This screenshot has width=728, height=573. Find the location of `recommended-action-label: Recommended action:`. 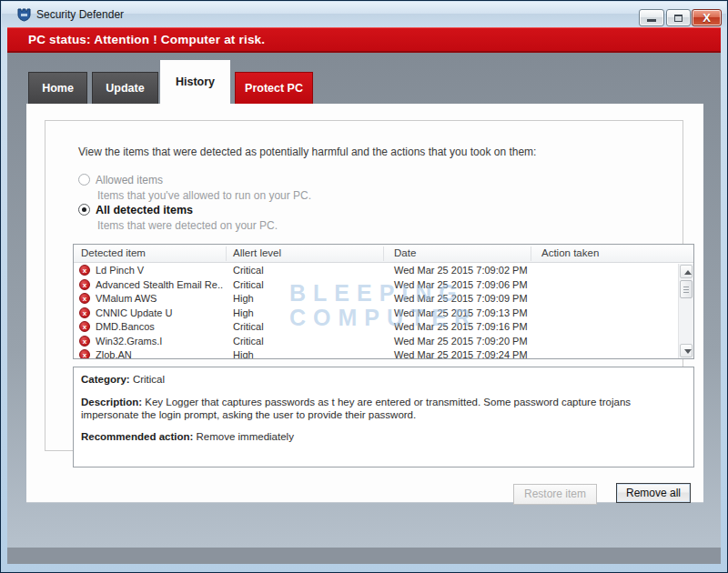

recommended-action-label: Recommended action: is located at coordinates (136, 437).